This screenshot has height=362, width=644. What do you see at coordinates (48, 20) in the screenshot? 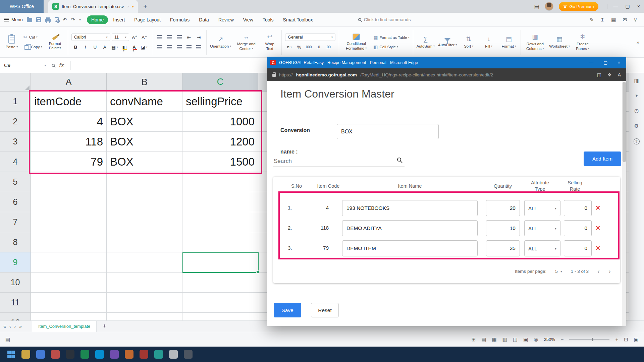
I see `print-icon` at bounding box center [48, 20].